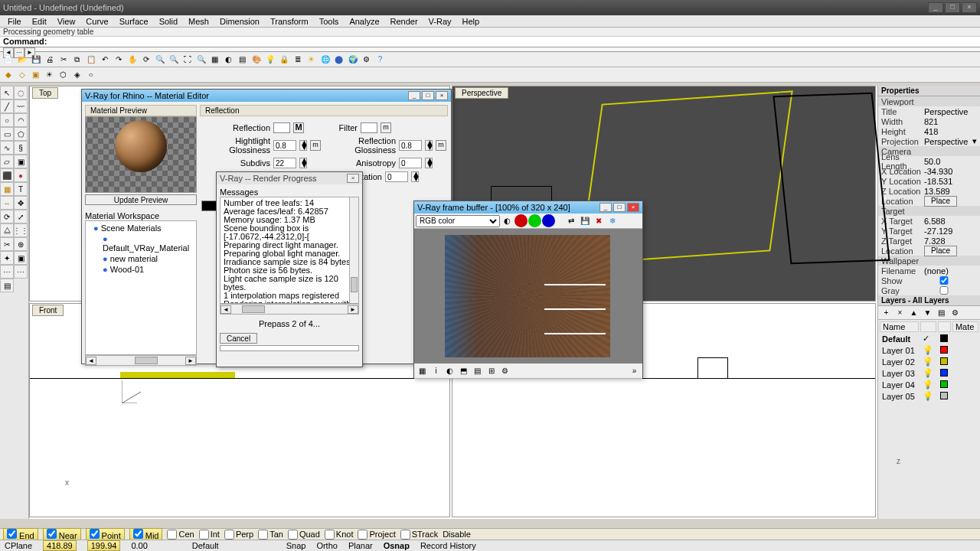 The height and width of the screenshot is (551, 980). What do you see at coordinates (141, 269) in the screenshot?
I see `tree-wood: Wood-01` at bounding box center [141, 269].